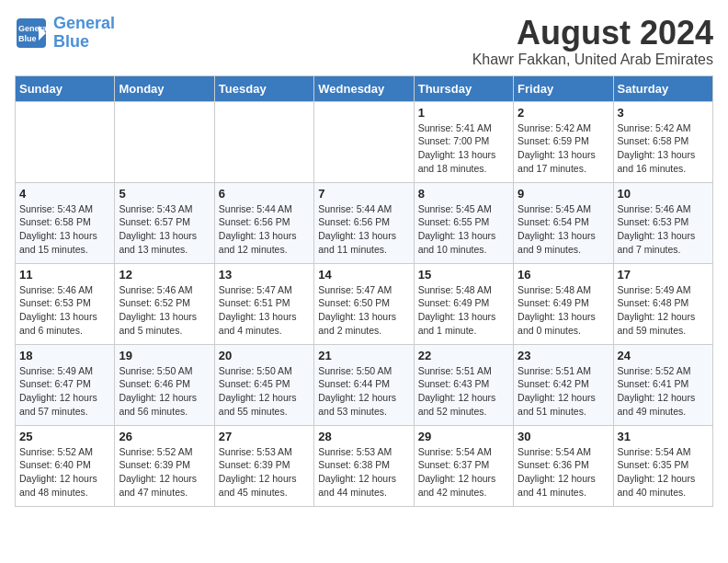 The width and height of the screenshot is (728, 563). Describe the element at coordinates (563, 88) in the screenshot. I see `weekday-header: Friday` at that location.